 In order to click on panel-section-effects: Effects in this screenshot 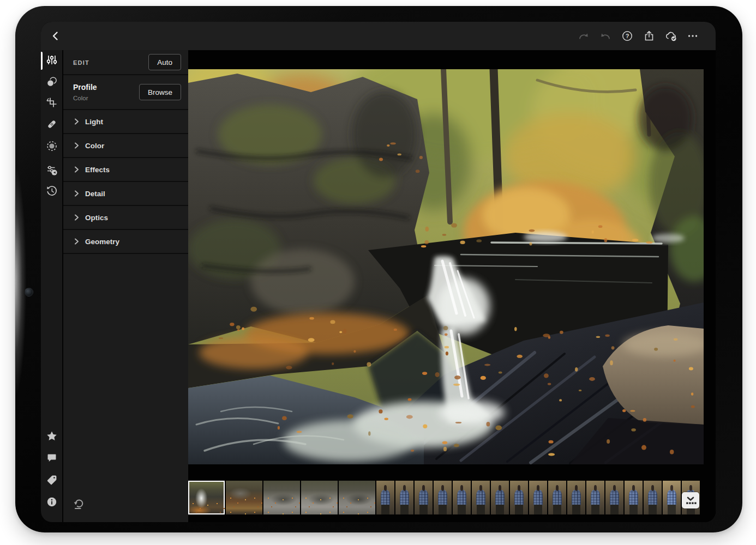, I will do `click(125, 170)`.